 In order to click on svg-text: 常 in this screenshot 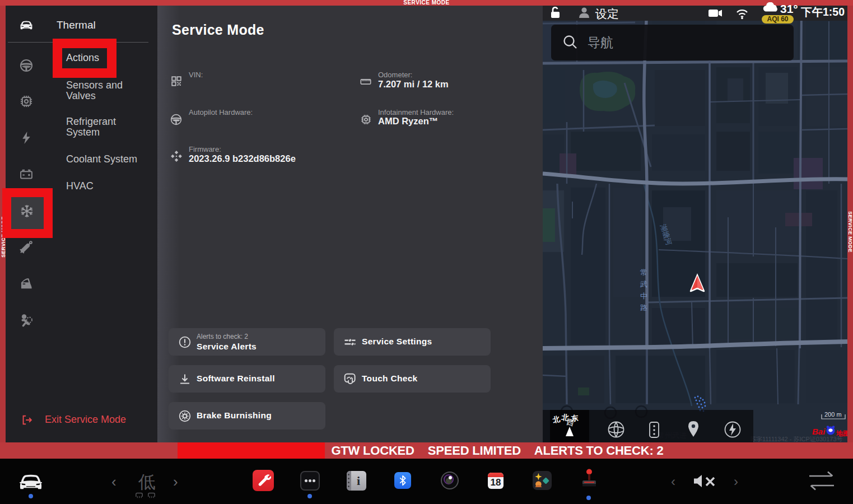, I will do `click(644, 272)`.